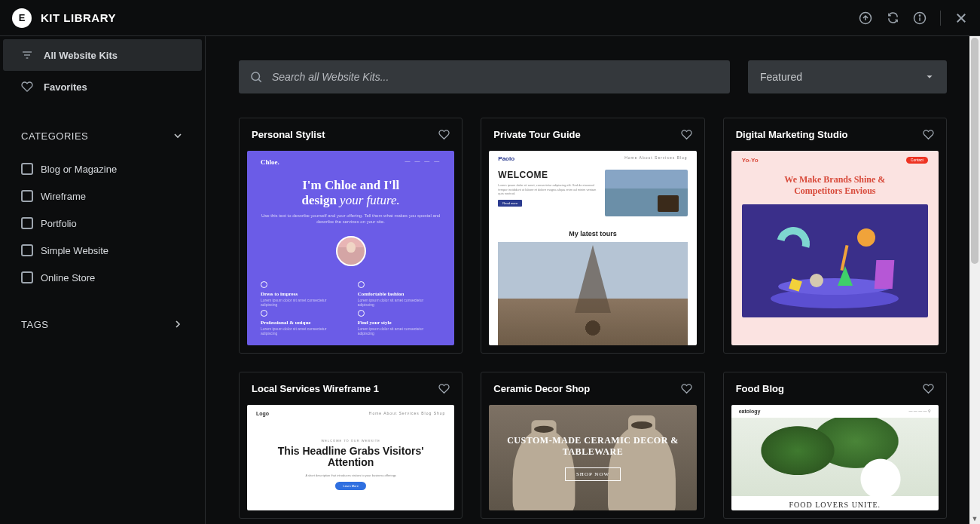  What do you see at coordinates (484, 77) in the screenshot?
I see `search-field` at bounding box center [484, 77].